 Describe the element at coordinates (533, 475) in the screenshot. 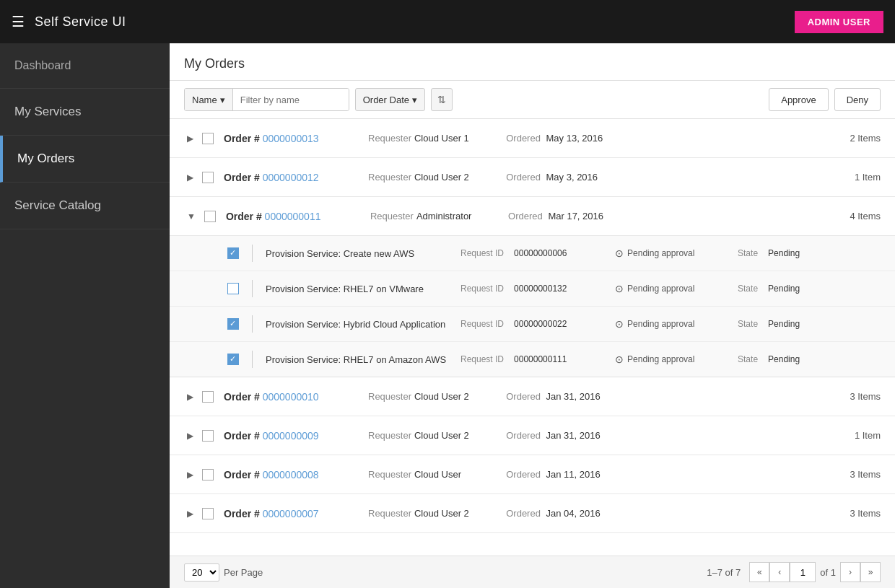

I see `order-row: ▶ Order # 0000000008 Requester Cloud Use…` at that location.